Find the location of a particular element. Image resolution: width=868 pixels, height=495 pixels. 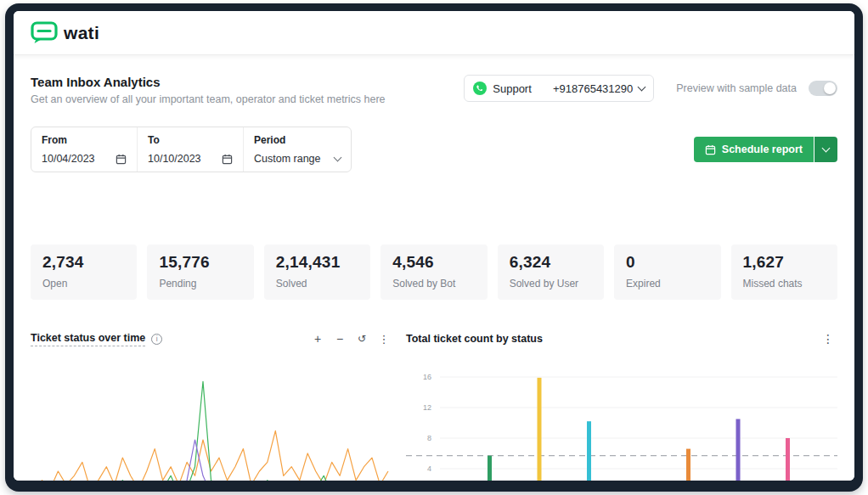

to-date-value: 10/10/2023 is located at coordinates (175, 159).